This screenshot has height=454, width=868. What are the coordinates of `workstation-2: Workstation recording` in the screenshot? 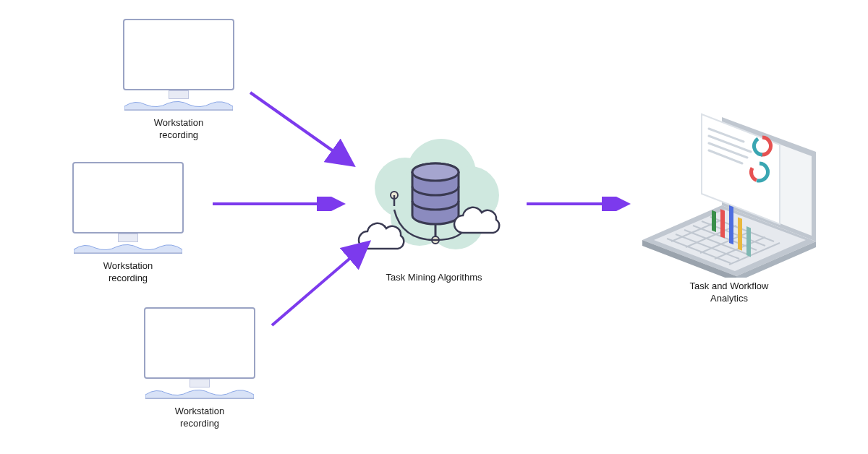 It's located at (128, 223).